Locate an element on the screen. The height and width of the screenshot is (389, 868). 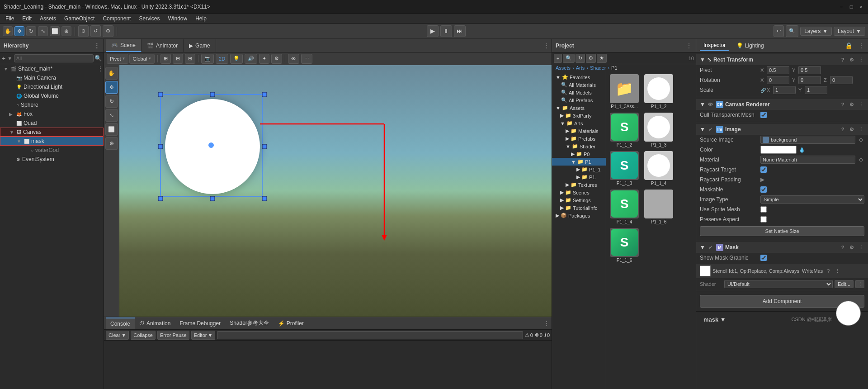
game-tab: ▶ Game is located at coordinates (200, 46).